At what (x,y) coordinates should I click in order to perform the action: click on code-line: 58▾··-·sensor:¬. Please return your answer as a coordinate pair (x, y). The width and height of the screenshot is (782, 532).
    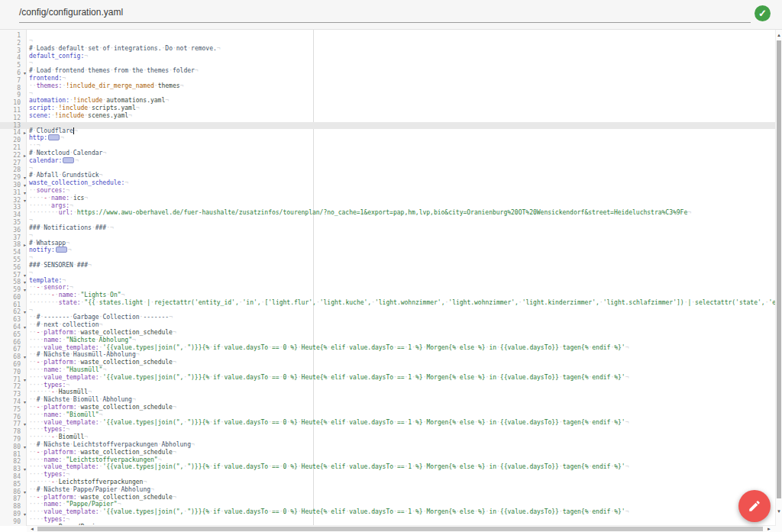
    Looking at the image, I should click on (388, 282).